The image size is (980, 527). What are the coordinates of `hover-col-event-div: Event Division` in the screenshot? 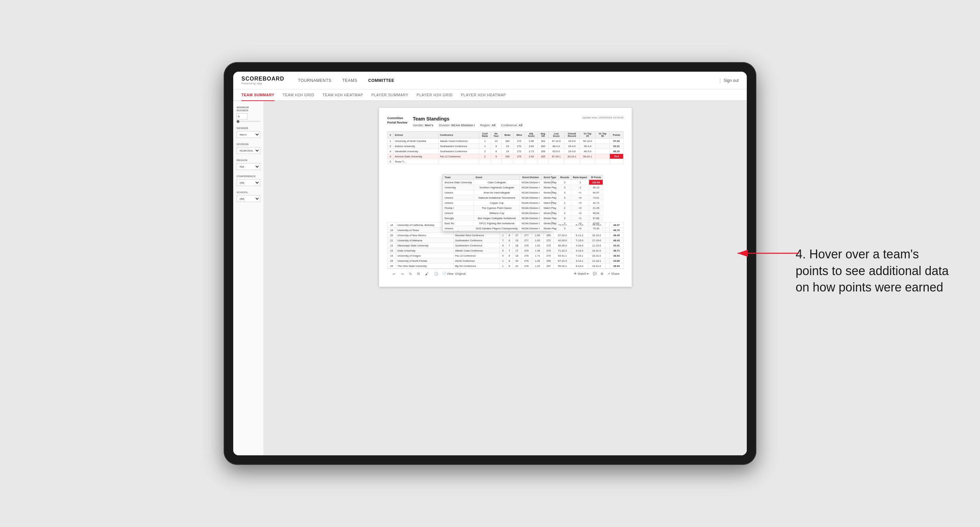 It's located at (531, 178).